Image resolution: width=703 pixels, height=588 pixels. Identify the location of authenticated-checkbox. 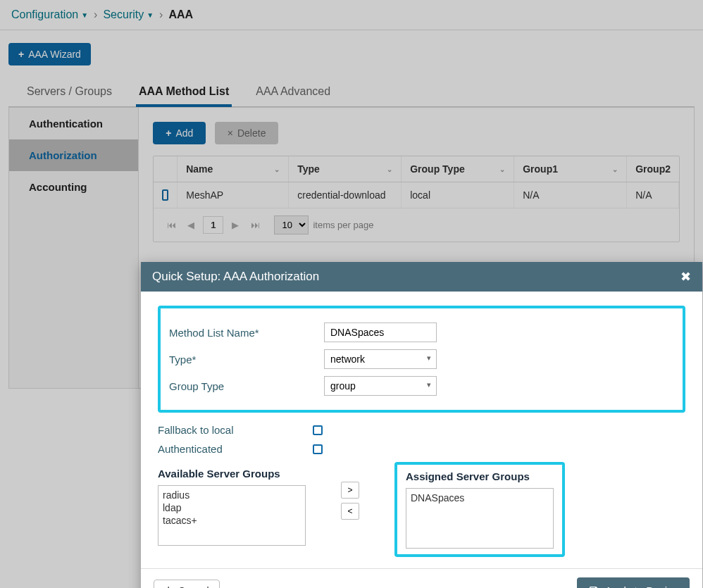
(318, 449).